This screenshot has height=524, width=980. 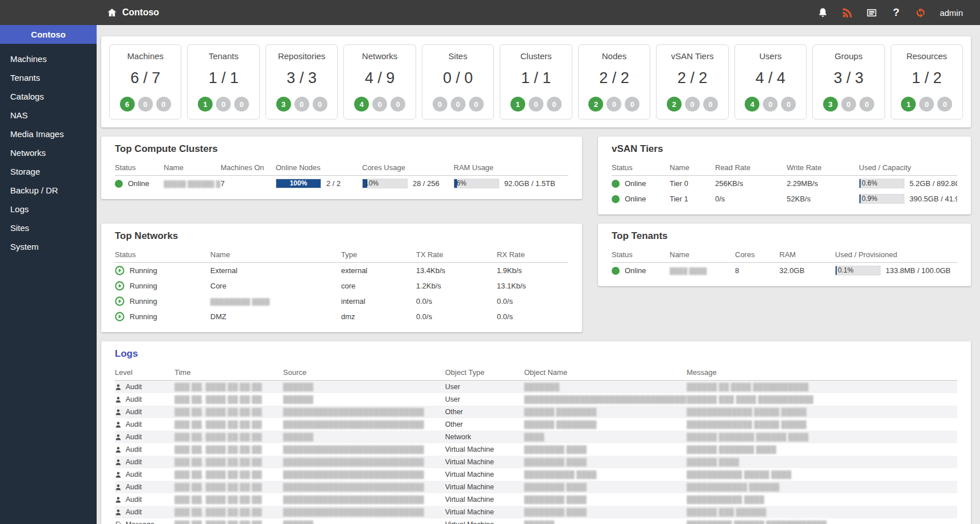 I want to click on log-level-label: Audit, so click(x=134, y=424).